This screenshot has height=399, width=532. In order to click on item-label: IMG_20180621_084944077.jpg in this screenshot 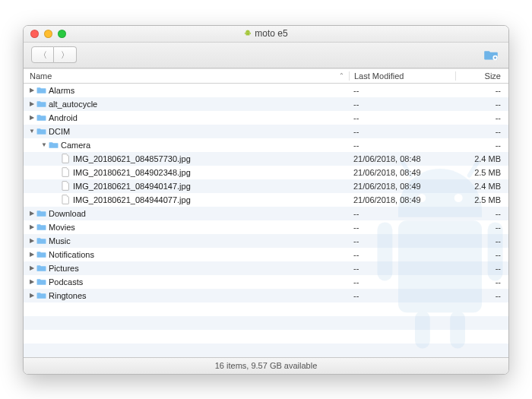, I will do `click(131, 200)`.